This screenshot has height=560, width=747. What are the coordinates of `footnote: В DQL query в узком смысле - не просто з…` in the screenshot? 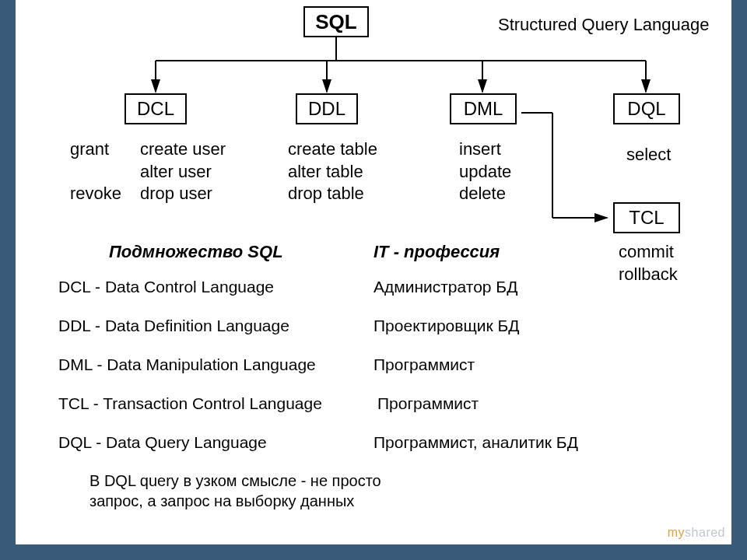 It's located at (235, 491).